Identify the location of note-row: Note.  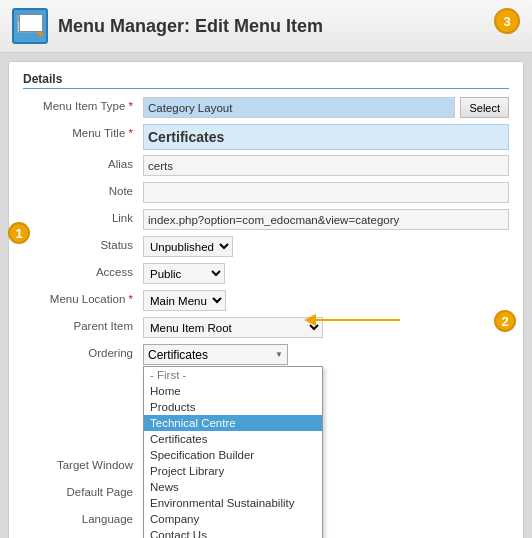
(266, 193).